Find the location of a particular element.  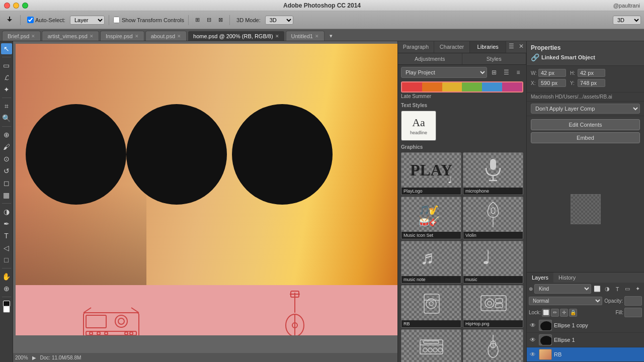

library-select: Play Project is located at coordinates (444, 72).